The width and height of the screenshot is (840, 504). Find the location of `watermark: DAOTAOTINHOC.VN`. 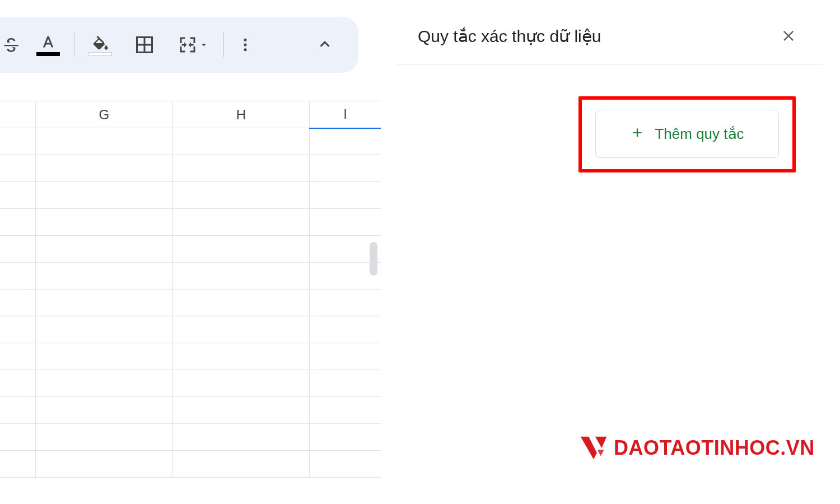

watermark: DAOTAOTINHOC.VN is located at coordinates (696, 448).